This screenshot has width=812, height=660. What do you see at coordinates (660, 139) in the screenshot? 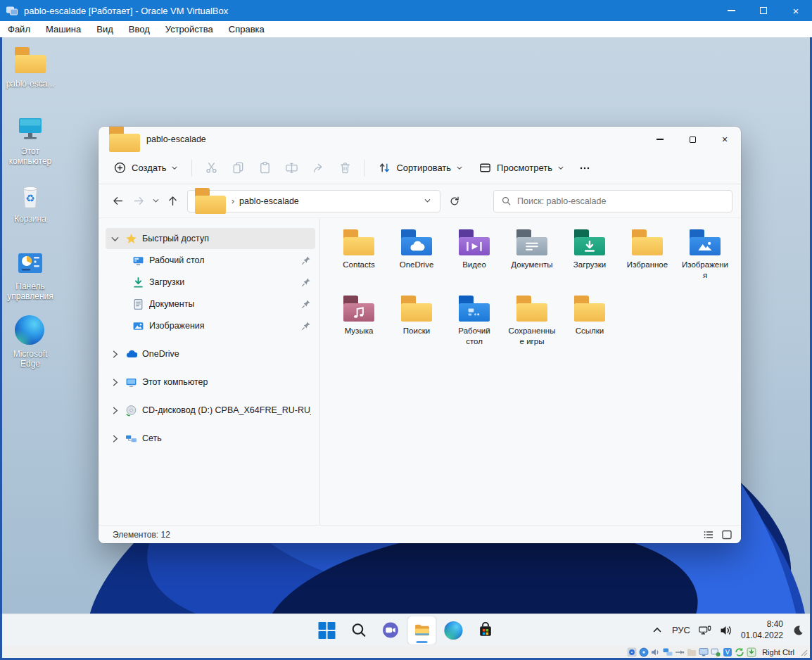
I see `explorer-minimize-button` at bounding box center [660, 139].